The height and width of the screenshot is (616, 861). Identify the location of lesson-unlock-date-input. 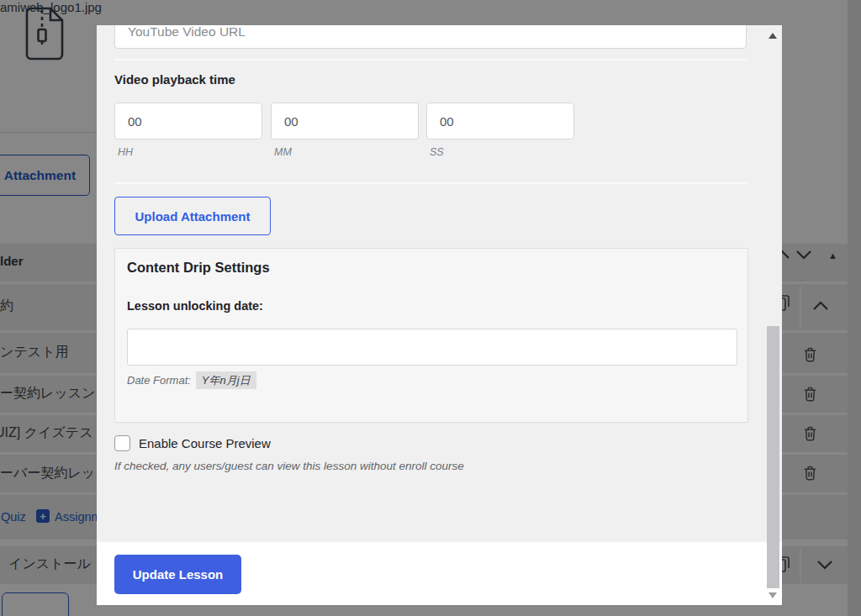
(432, 347).